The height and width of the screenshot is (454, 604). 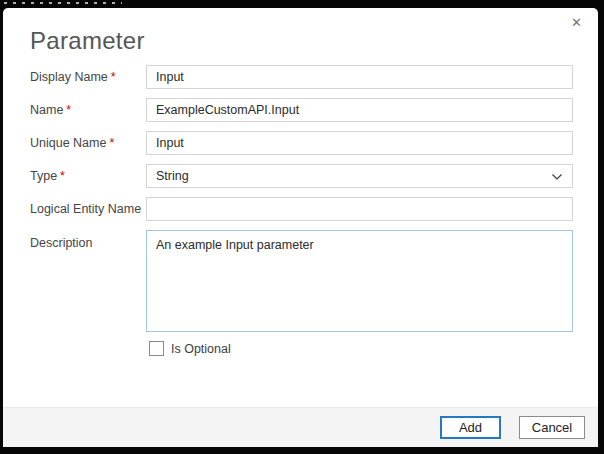 I want to click on description-label: Description, so click(x=62, y=243).